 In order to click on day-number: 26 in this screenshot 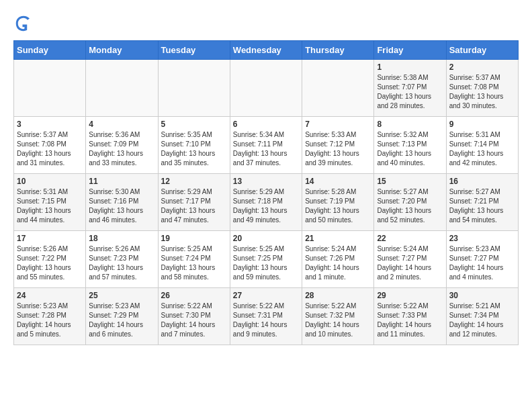, I will do `click(194, 295)`.